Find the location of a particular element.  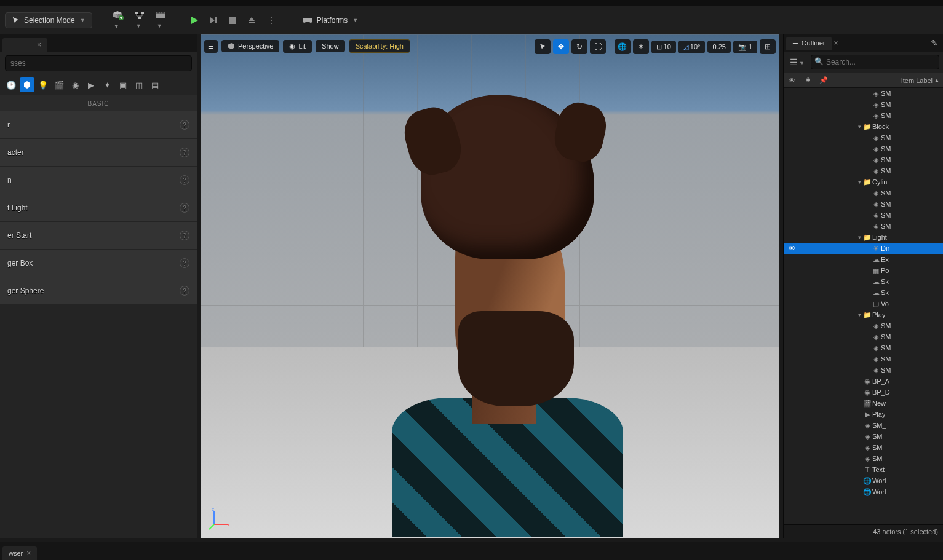

outliner-folder: ▾📁Light is located at coordinates (864, 237).